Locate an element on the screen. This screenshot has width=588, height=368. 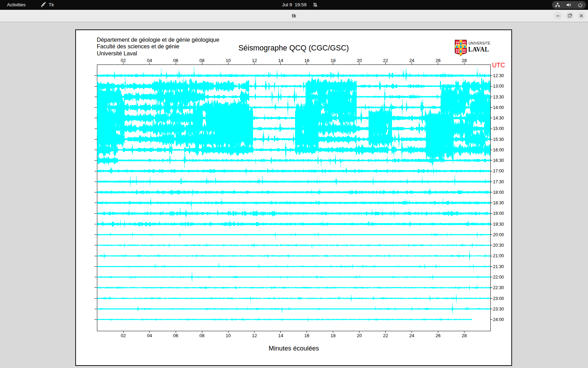
svg-text: 19:30 is located at coordinates (498, 224).